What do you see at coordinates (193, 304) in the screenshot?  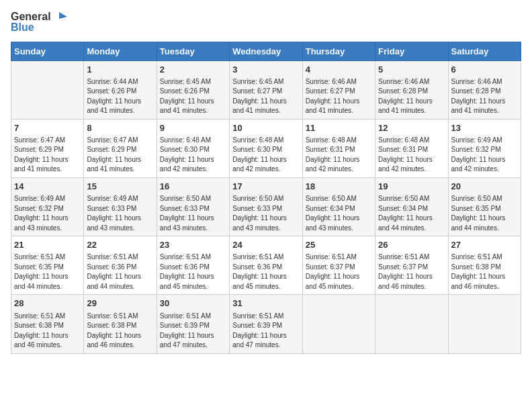 I see `day-number: 30` at bounding box center [193, 304].